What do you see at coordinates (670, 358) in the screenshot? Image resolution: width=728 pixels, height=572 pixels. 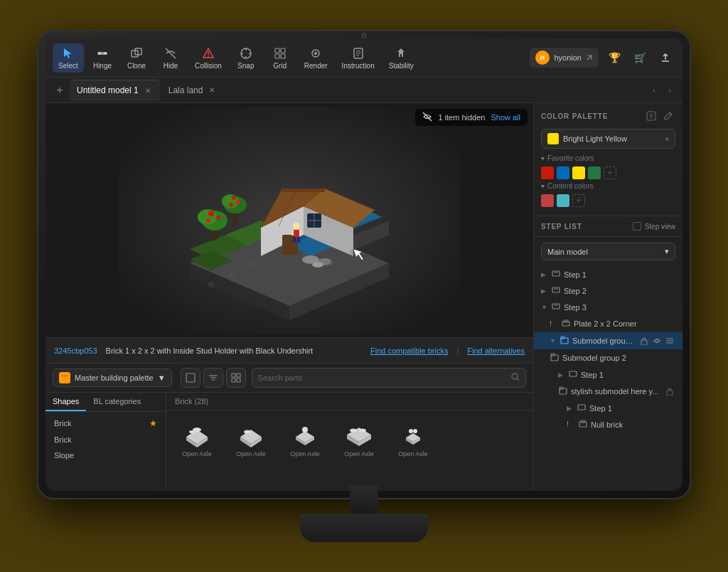 I see `hide-subgroup2-icon` at bounding box center [670, 358].